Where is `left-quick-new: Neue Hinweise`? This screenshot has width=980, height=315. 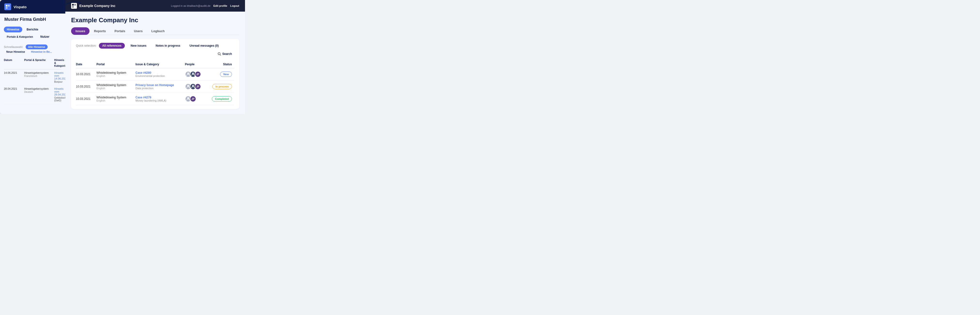 left-quick-new: Neue Hinweise is located at coordinates (16, 52).